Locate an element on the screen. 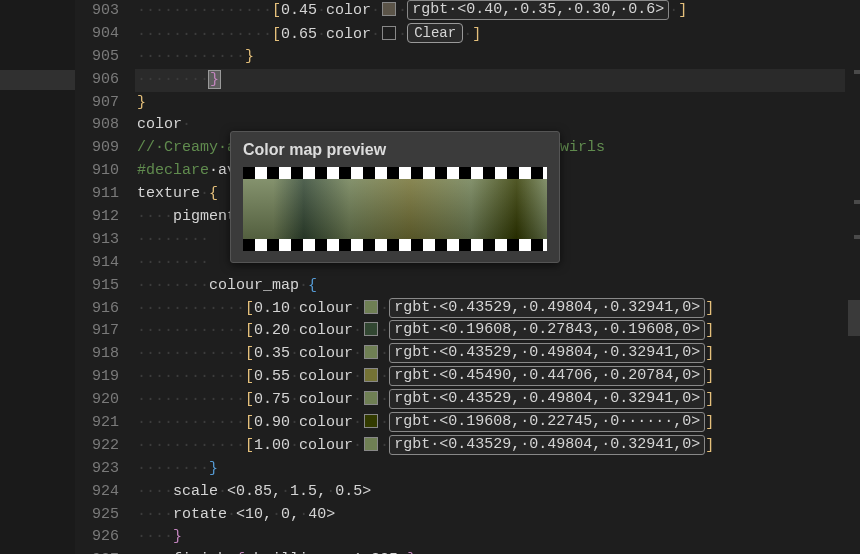  sidebar-active-row is located at coordinates (38, 80).